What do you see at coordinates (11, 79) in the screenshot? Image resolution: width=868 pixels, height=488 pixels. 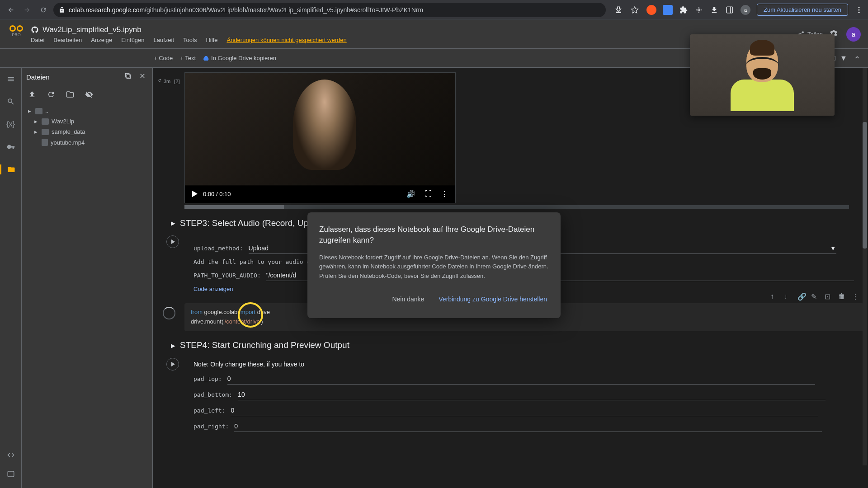 I see `toc-icon` at bounding box center [11, 79].